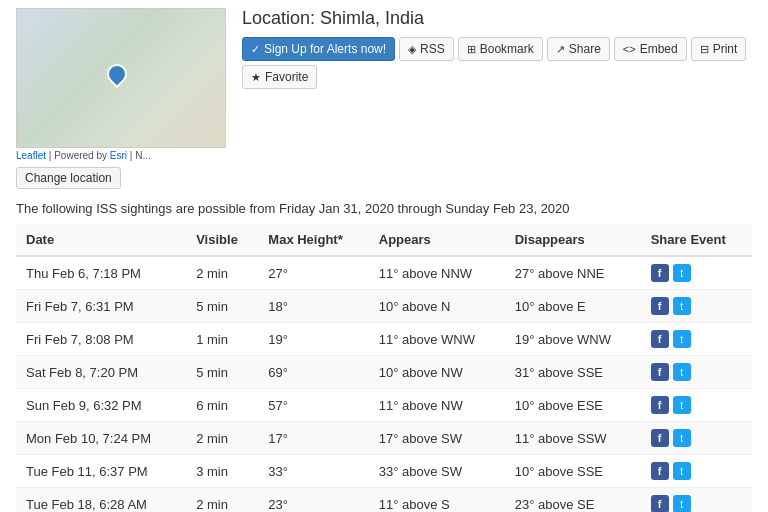 The height and width of the screenshot is (512, 768). I want to click on rss-button: ◈ RSS, so click(426, 49).